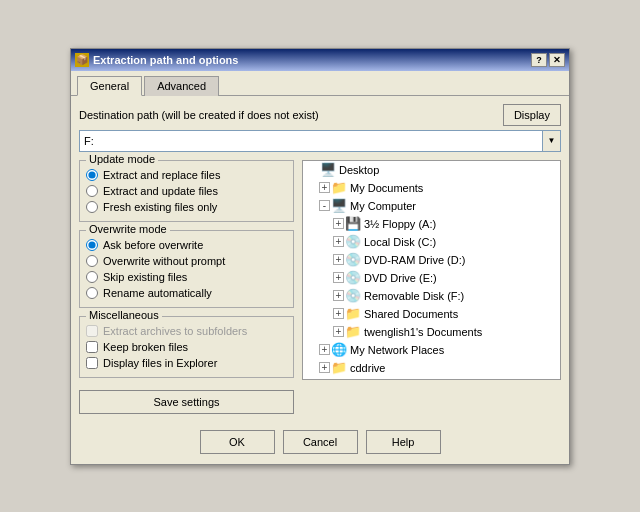 This screenshot has width=640, height=512. I want to click on display-button: Display, so click(532, 115).